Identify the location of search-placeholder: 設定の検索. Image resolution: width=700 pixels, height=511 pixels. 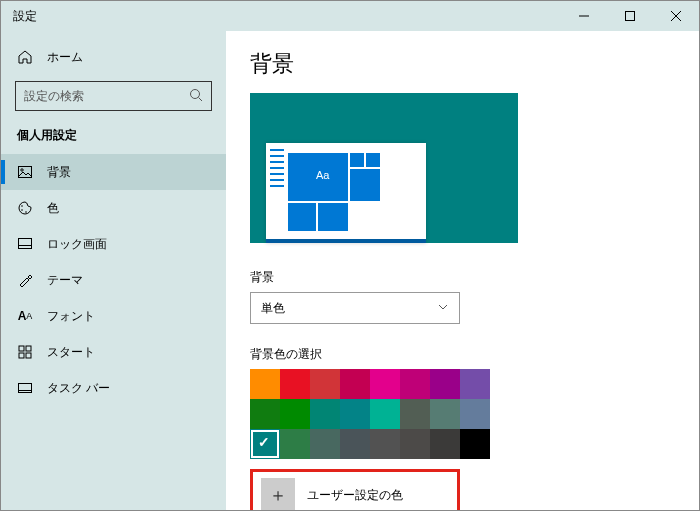
(54, 96).